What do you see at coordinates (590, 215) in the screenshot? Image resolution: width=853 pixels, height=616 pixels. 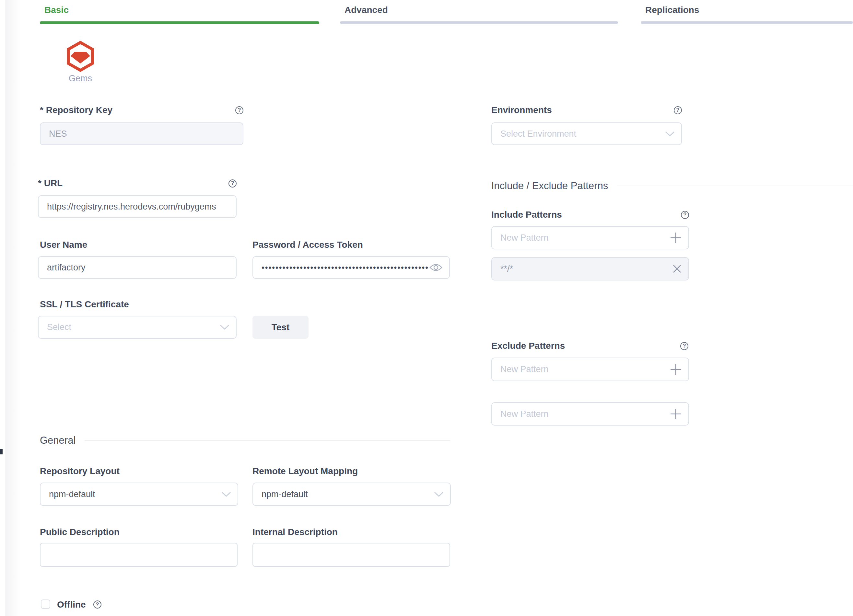 I see `include-patterns-label-row: Include Patterns ?` at bounding box center [590, 215].